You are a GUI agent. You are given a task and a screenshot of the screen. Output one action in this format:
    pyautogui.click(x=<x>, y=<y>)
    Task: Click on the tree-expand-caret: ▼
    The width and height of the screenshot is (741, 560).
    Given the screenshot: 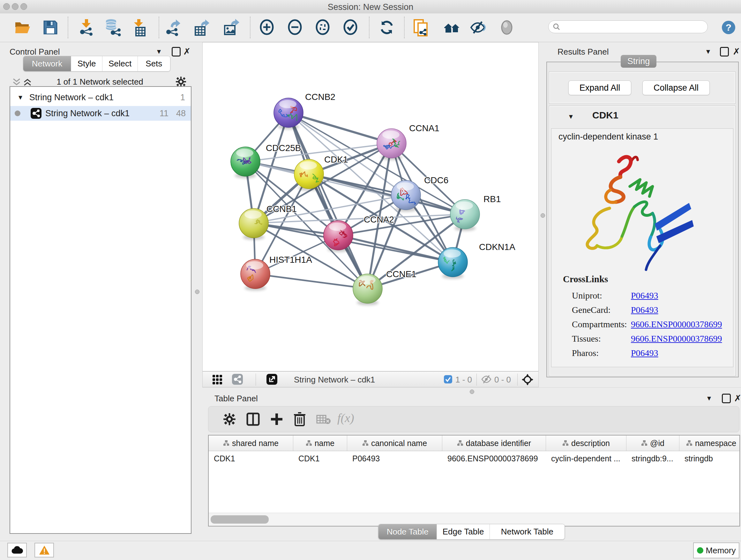 What is the action you would take?
    pyautogui.click(x=20, y=98)
    